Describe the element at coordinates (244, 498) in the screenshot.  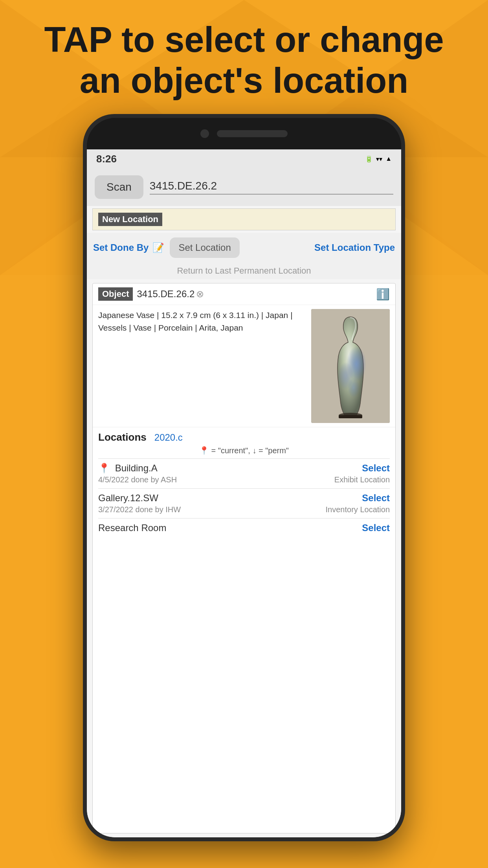
I see `location-row-top: Gallery.12.SW Select` at that location.